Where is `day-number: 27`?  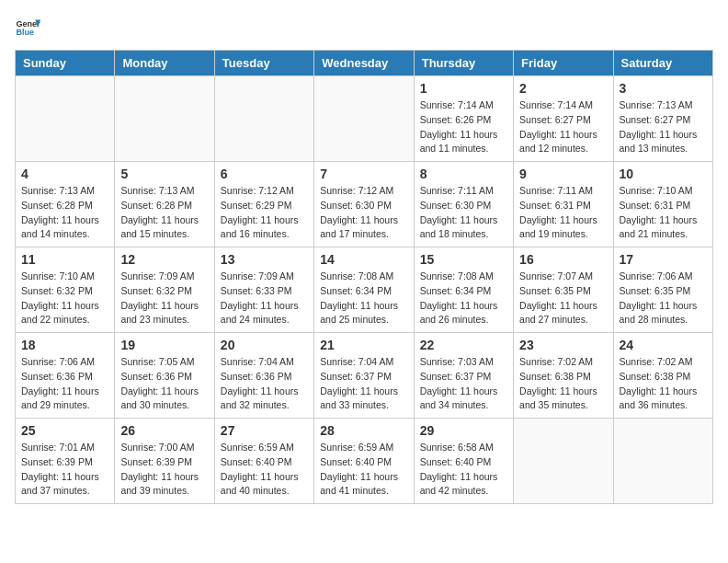
day-number: 27 is located at coordinates (265, 431).